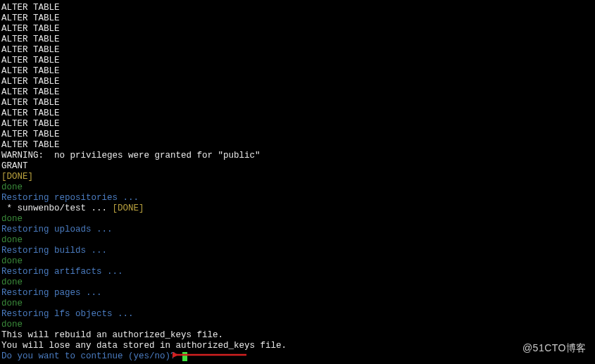 The height and width of the screenshot is (364, 595). I want to click on watermark: @51CTO博客, so click(555, 348).